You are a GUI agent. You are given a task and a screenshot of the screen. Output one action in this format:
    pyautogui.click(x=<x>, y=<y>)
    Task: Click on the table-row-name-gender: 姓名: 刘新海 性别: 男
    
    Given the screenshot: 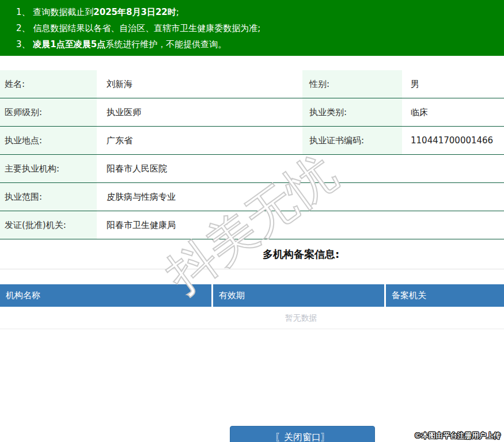 What is the action you would take?
    pyautogui.click(x=252, y=84)
    